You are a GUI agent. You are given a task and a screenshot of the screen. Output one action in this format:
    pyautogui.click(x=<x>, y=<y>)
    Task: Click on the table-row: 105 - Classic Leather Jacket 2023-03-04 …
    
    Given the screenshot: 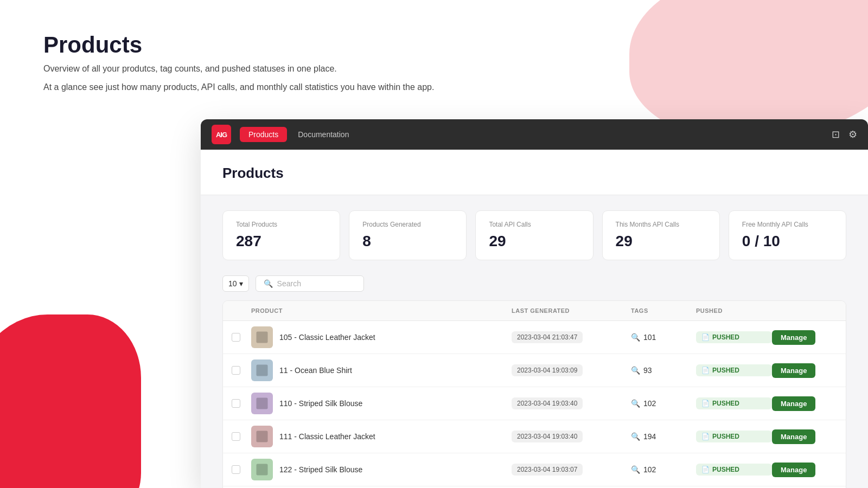 What is the action you would take?
    pyautogui.click(x=534, y=337)
    